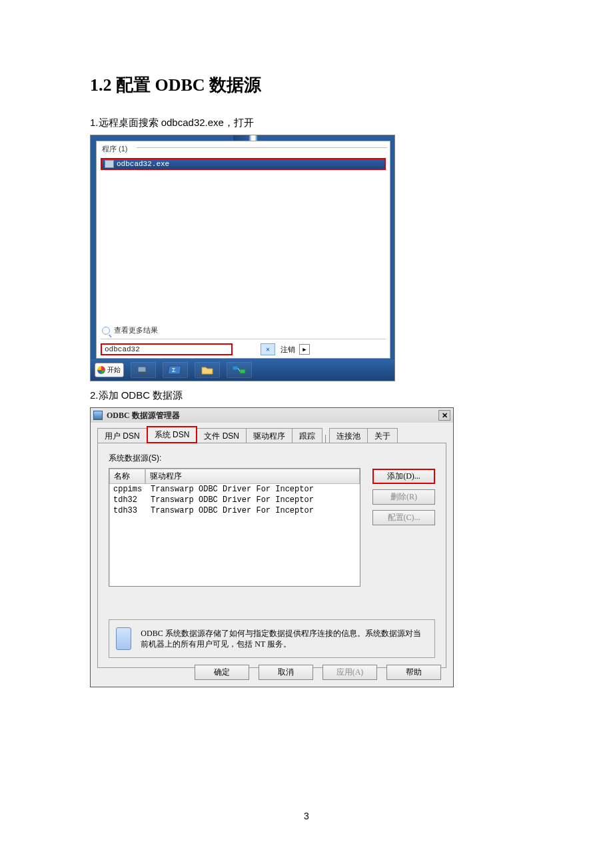 The width and height of the screenshot is (613, 868). What do you see at coordinates (235, 500) in the screenshot?
I see `table-row: tdh32 Transwarp ODBC Driver For Inceptor` at bounding box center [235, 500].